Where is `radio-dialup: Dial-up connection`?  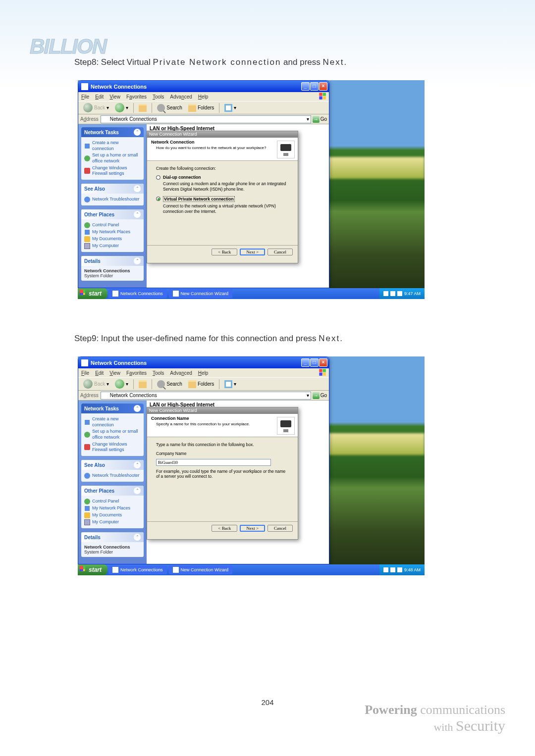
radio-dialup: Dial-up connection is located at coordinates (222, 177).